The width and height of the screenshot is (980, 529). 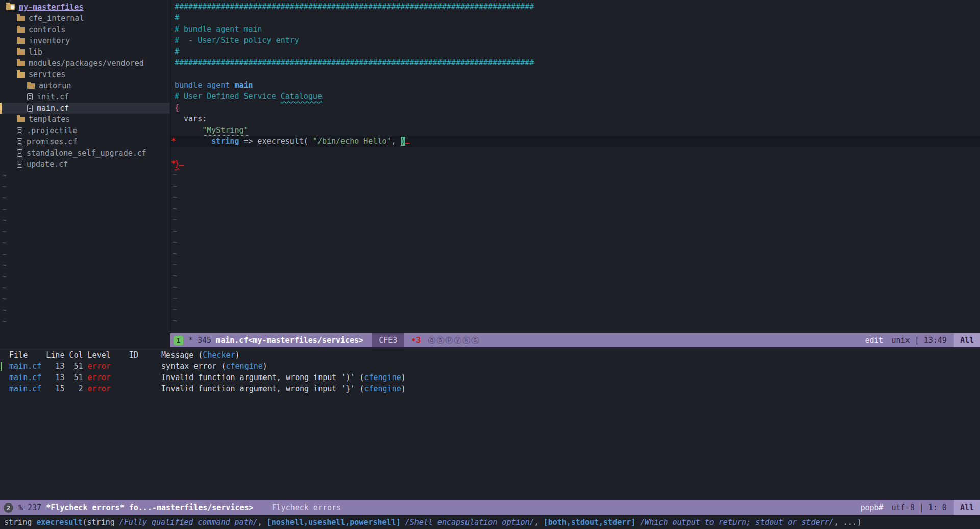 What do you see at coordinates (490, 377) in the screenshot?
I see `flycheck-error-row: main.cf 13 51 error Invalid function arg…` at bounding box center [490, 377].